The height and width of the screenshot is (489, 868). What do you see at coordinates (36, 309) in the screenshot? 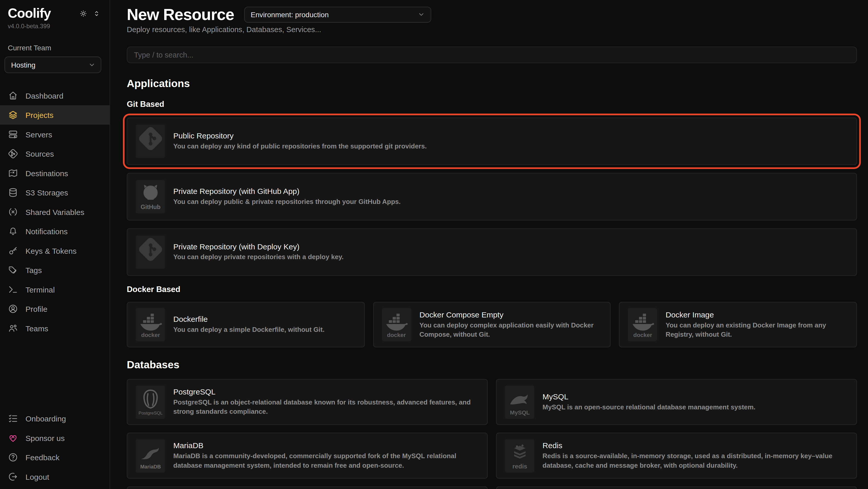
I see `sidebar-item-label: Profile` at bounding box center [36, 309].